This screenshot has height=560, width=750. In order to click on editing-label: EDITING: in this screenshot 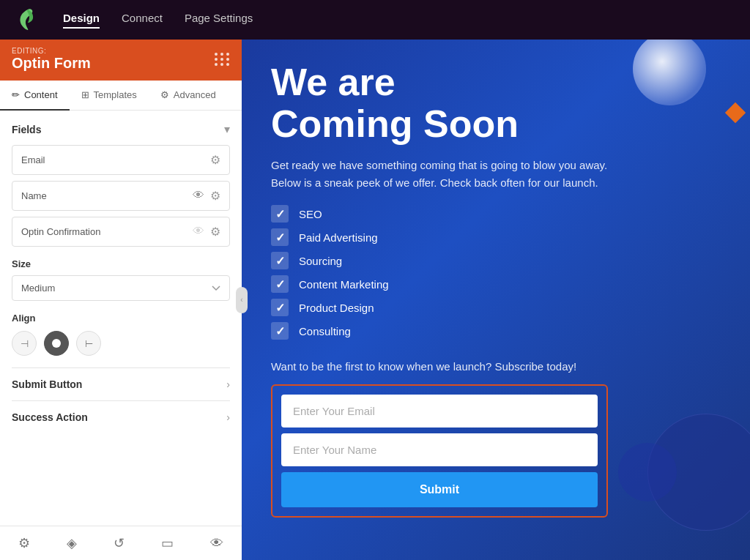, I will do `click(51, 51)`.